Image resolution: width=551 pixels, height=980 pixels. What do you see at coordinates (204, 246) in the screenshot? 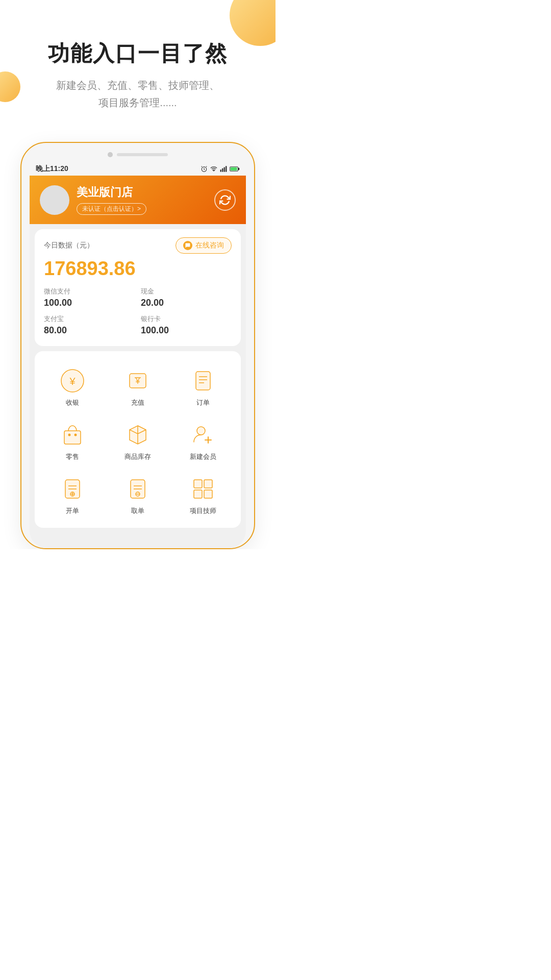
I see `consult-button: 在线咨询` at bounding box center [204, 246].